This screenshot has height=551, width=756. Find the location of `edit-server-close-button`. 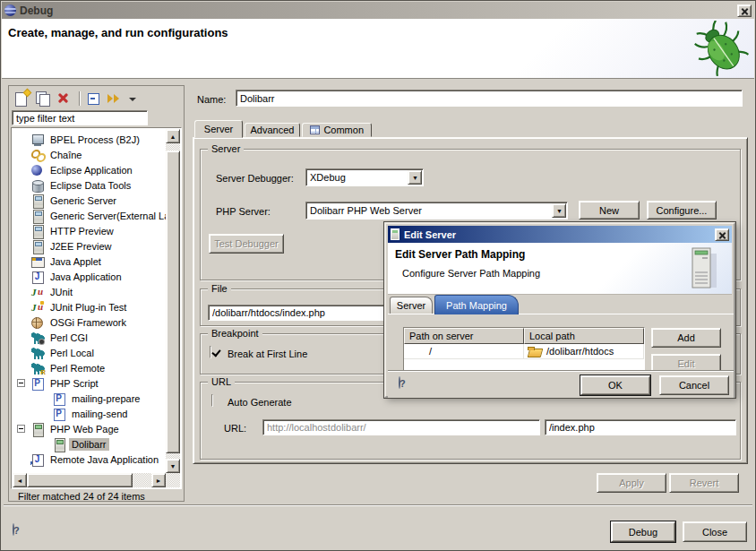

edit-server-close-button is located at coordinates (722, 235).